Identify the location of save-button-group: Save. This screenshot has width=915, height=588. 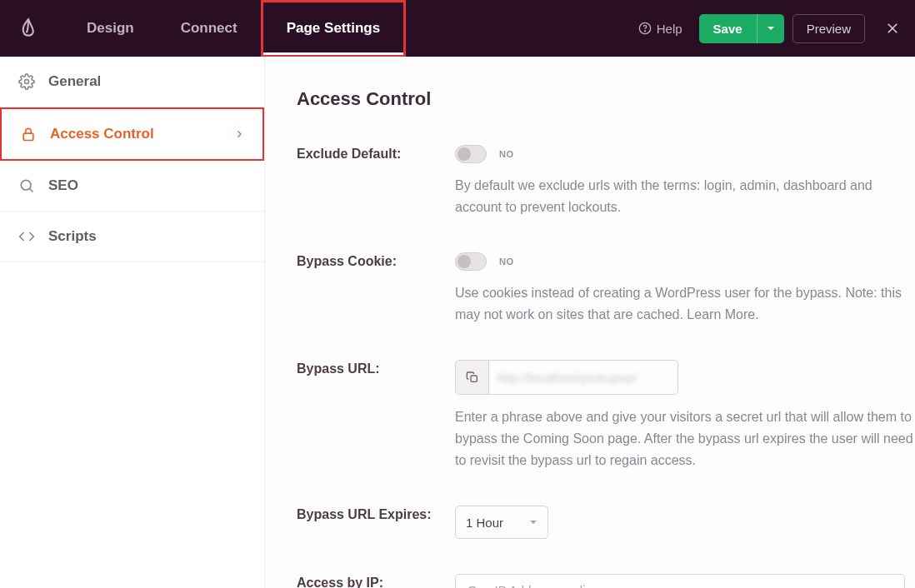
(742, 28).